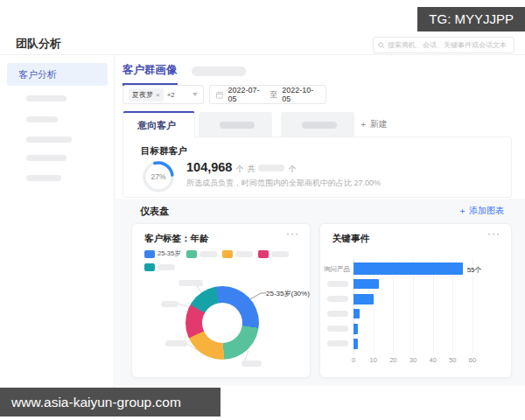  I want to click on bar-value-label: 55个, so click(474, 270).